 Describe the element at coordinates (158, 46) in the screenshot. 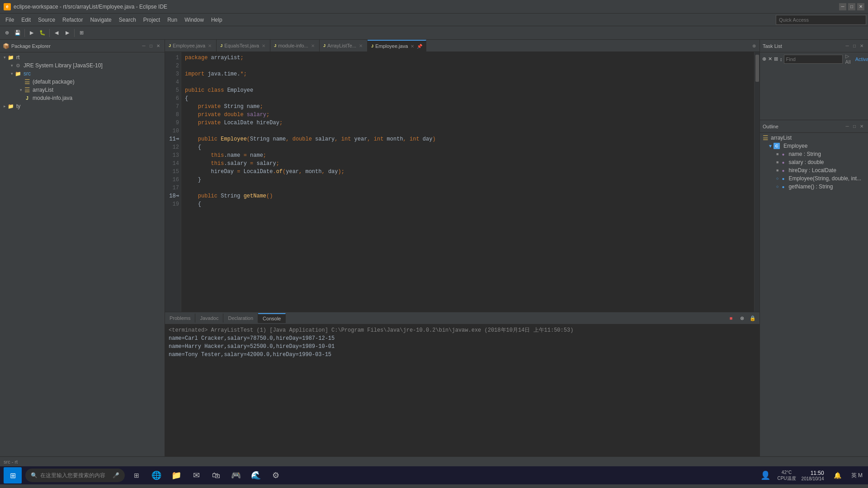

I see `close-panel-button: ✕` at that location.